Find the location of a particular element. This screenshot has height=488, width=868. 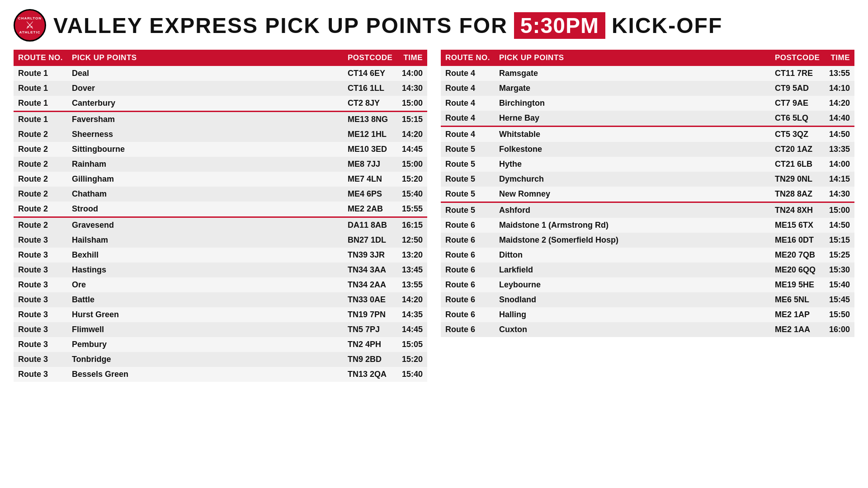

header-title: VALLEY EXPRESS PICK UP POINTS FOR 5:30PM… is located at coordinates (388, 25).